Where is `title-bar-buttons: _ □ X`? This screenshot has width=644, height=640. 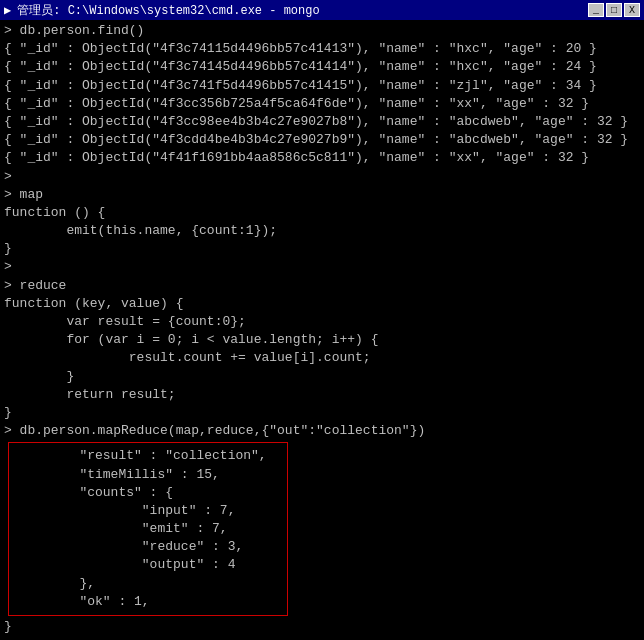
title-bar-buttons: _ □ X is located at coordinates (614, 10).